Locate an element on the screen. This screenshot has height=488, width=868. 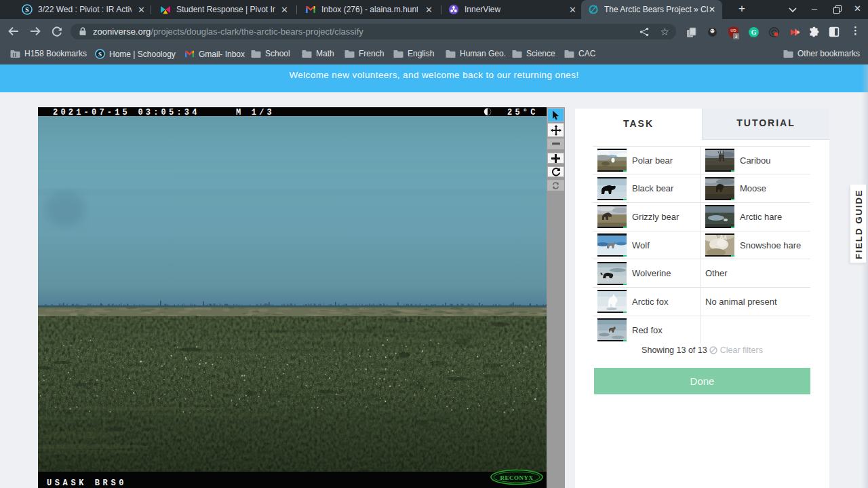
svg-text: 25°C is located at coordinates (523, 113).